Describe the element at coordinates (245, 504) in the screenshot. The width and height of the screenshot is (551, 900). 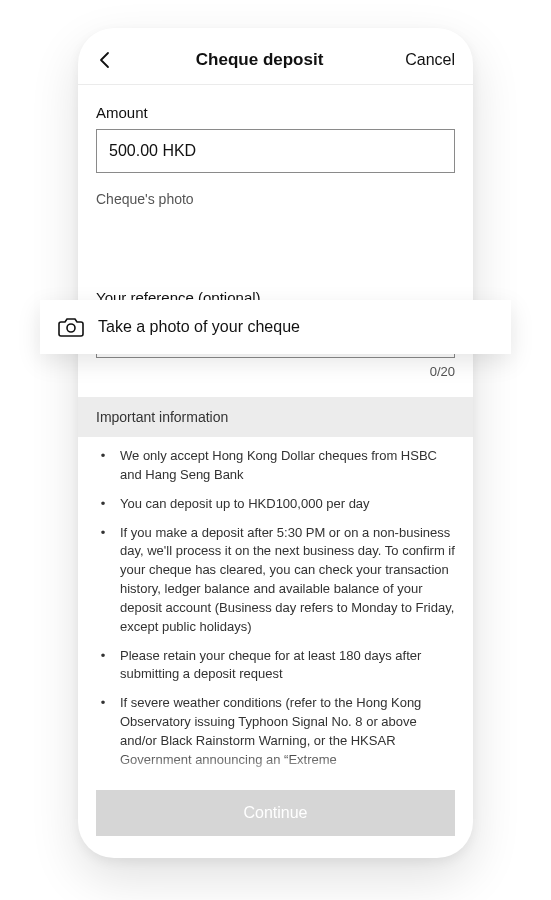
I see `info-bullet-text: You can deposit up to HKD100,000 per day` at that location.